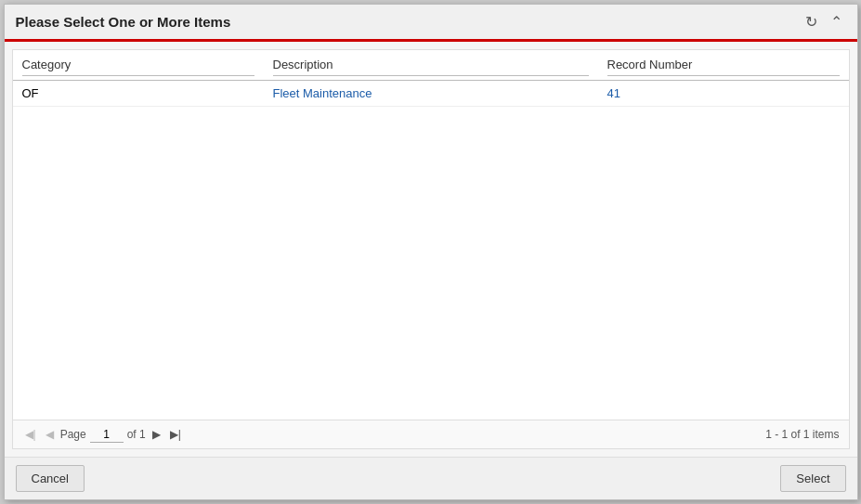 The width and height of the screenshot is (861, 504). Describe the element at coordinates (431, 434) in the screenshot. I see `pagination-bar: ◀| ◀ Page of 1 ▶ ▶| 1 - 1 of 1 items` at that location.